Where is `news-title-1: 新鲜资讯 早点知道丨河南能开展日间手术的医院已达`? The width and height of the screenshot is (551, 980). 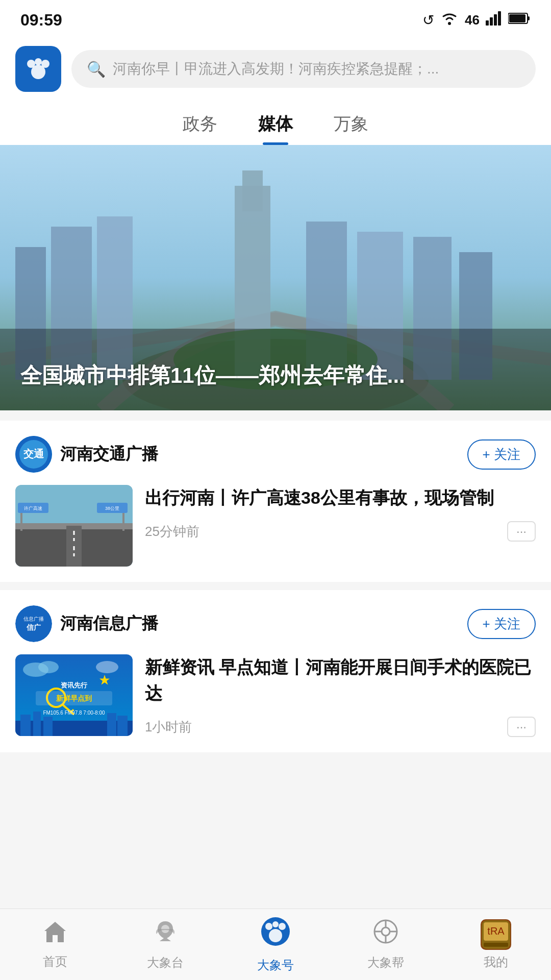 news-title-1: 新鲜资讯 早点知道丨河南能开展日间手术的医院已达 is located at coordinates (340, 680).